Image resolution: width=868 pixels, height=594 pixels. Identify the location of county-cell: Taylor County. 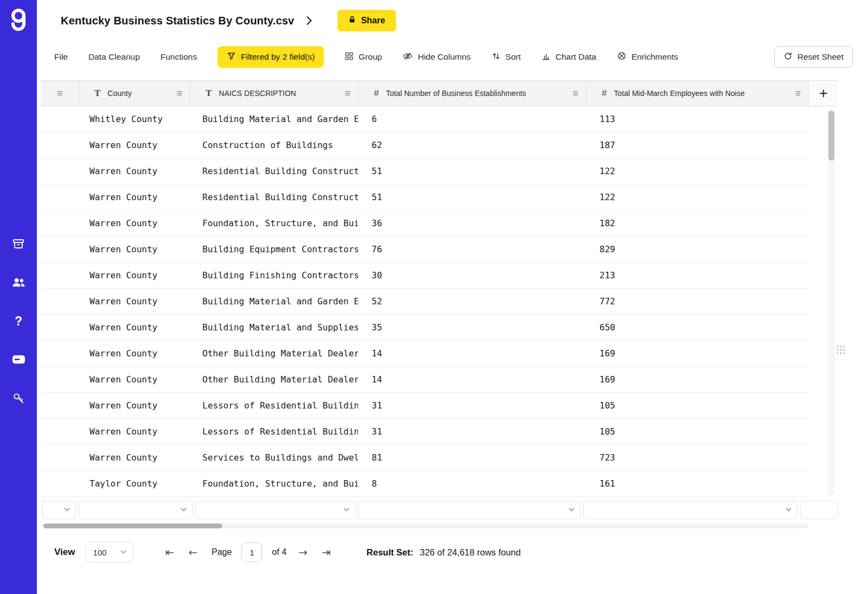
(135, 484).